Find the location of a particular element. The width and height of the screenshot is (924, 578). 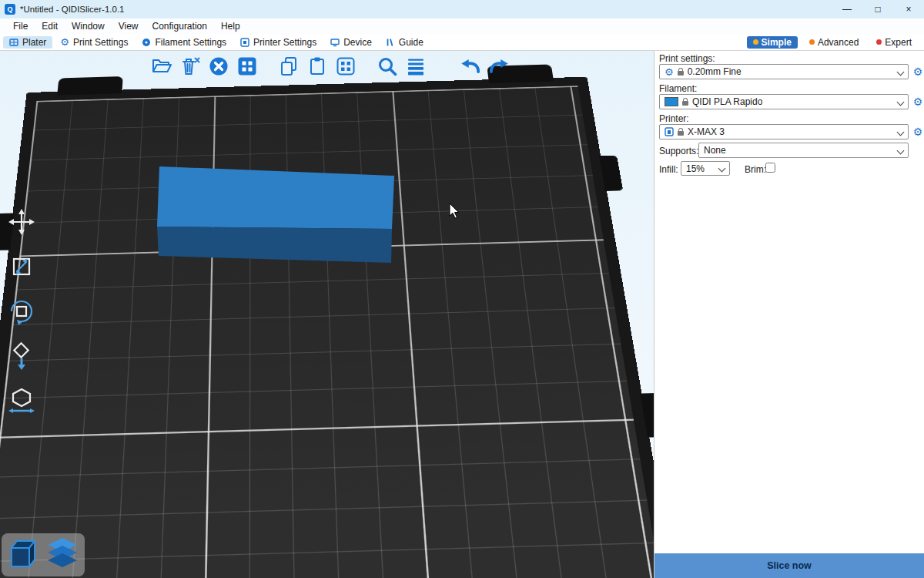

tab-print-settings: ⚙ Print Settings is located at coordinates (94, 42).